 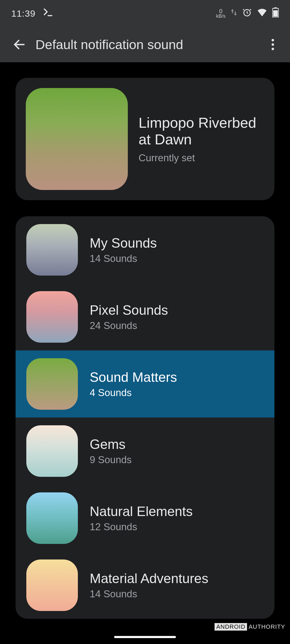 I want to click on current-sound-text: Limpopo Riverbed at Dawn Currently set, so click(x=201, y=139).